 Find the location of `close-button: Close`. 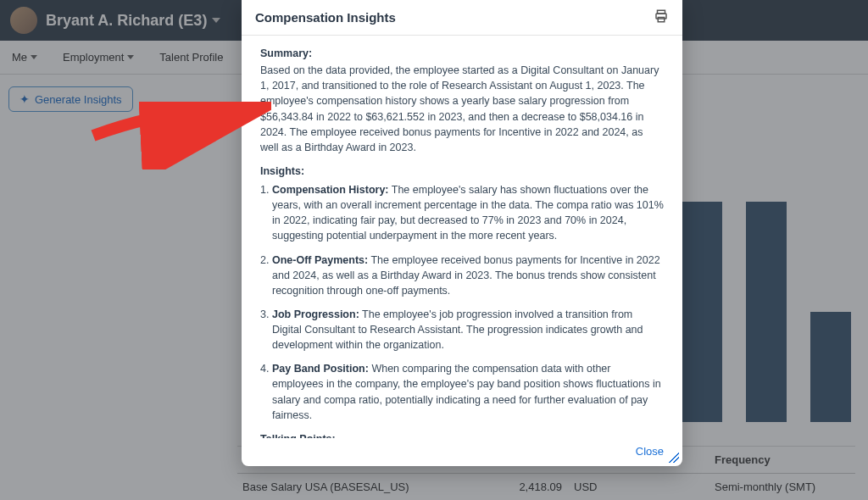

close-button: Close is located at coordinates (649, 451).